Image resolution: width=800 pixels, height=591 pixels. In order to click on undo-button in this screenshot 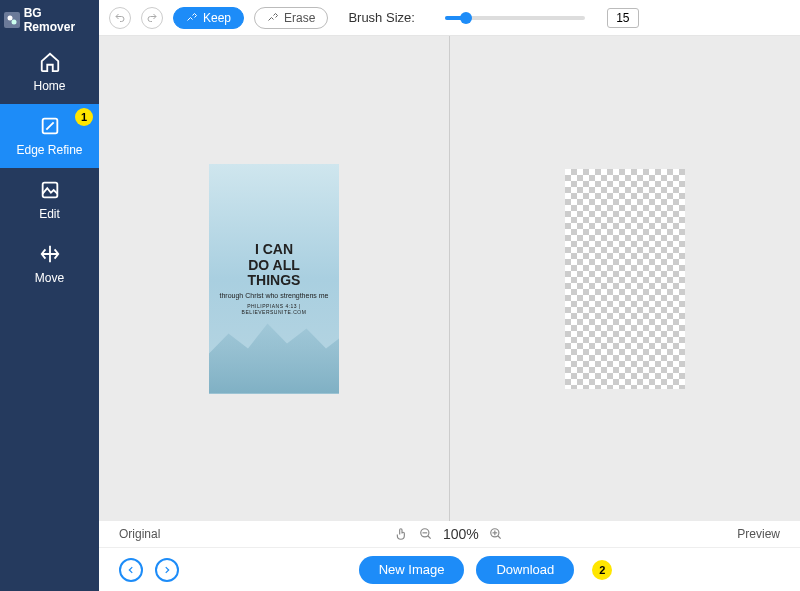, I will do `click(120, 18)`.